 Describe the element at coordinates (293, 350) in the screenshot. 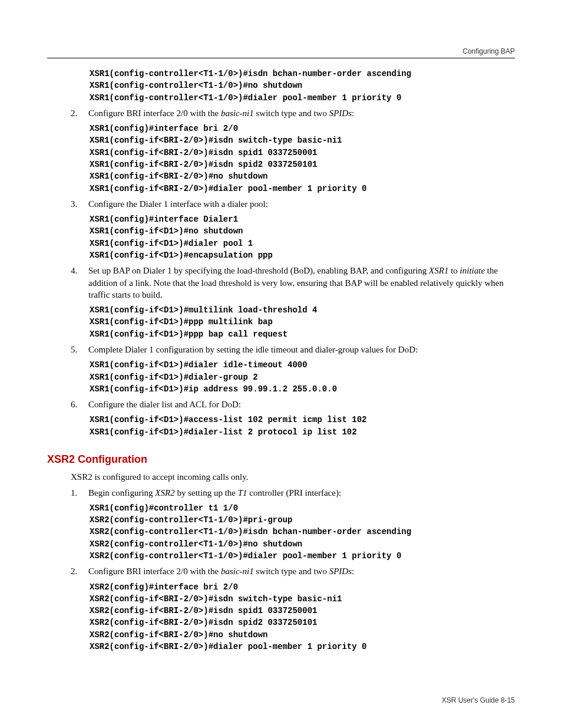

I see `step-5: 5. Complete Dialer 1 configuration by se…` at that location.